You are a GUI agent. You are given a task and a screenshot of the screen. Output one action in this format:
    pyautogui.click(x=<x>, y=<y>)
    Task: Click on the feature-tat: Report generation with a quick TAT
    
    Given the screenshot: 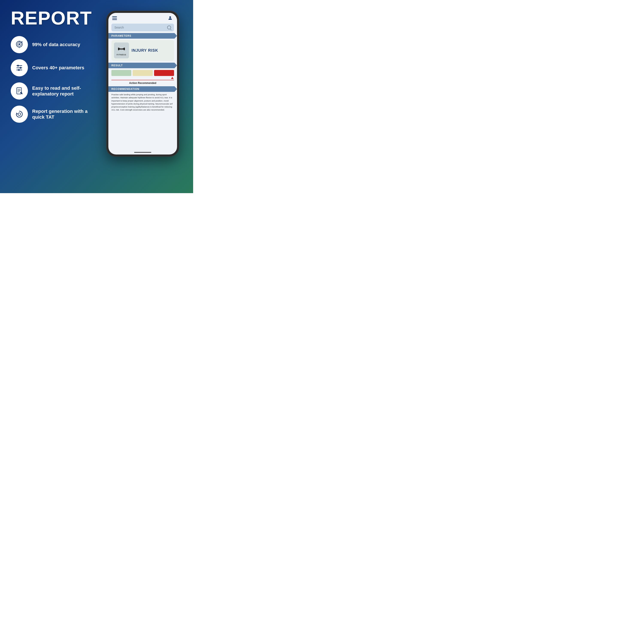 What is the action you would take?
    pyautogui.click(x=55, y=114)
    